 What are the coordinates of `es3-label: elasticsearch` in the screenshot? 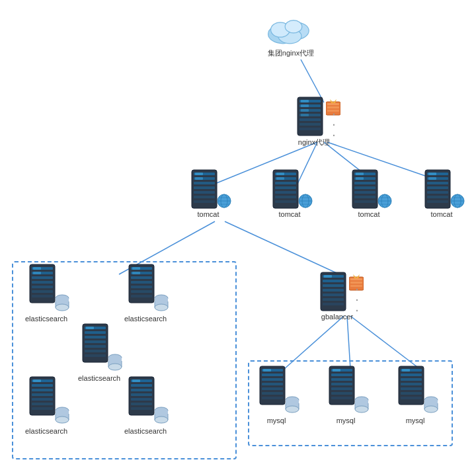 It's located at (99, 378).